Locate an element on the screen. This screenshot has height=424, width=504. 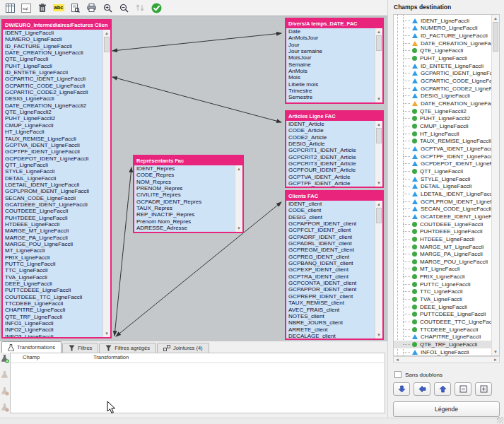
entity-table-divers: Divers/A temps_DATE_FAC DateAnMoisJourJo… is located at coordinates (334, 61).